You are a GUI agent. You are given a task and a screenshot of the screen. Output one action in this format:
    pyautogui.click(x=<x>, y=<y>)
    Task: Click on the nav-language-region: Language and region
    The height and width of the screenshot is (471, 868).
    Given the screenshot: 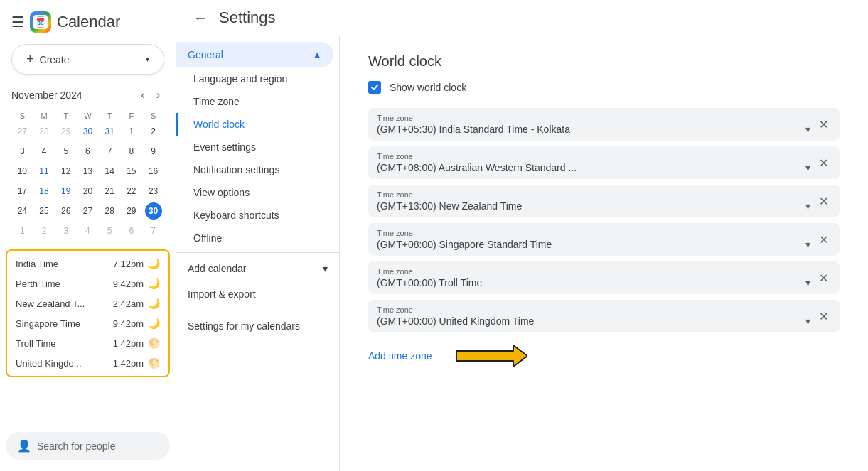 What is the action you would take?
    pyautogui.click(x=257, y=79)
    